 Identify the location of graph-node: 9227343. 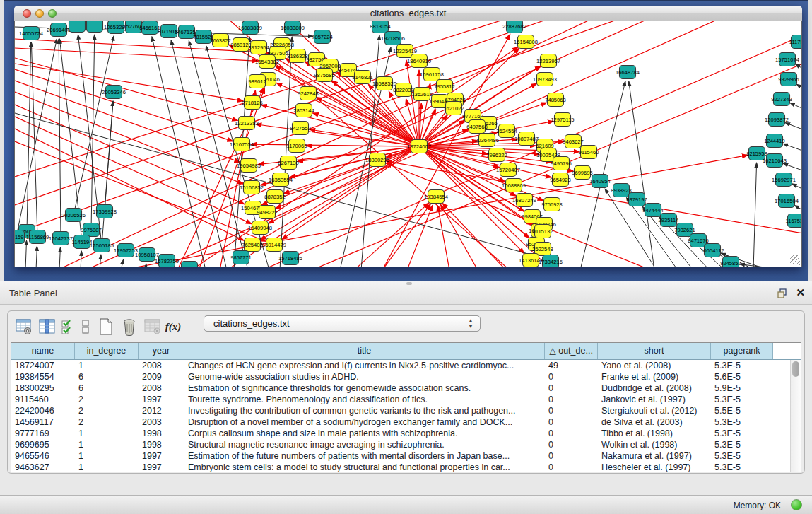
(782, 99).